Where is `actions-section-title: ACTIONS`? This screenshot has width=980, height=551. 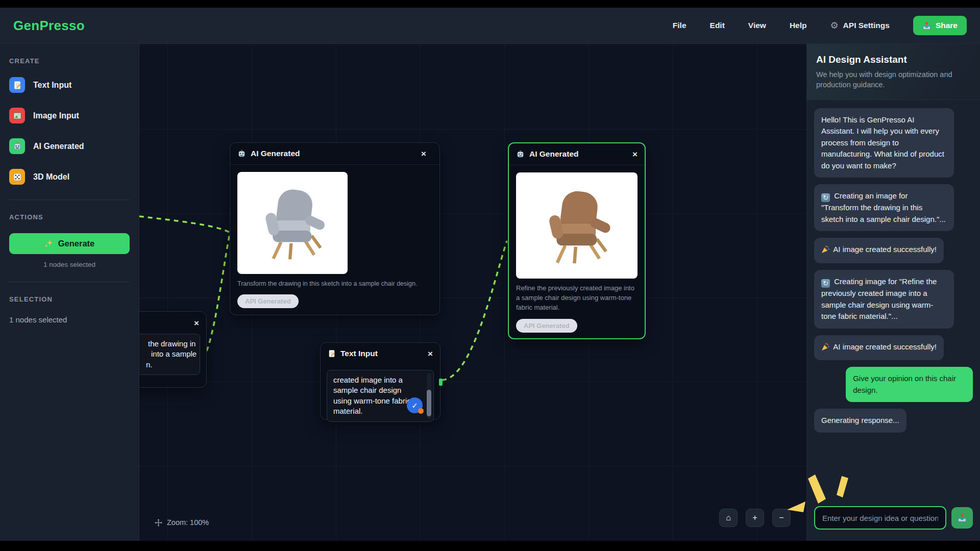 actions-section-title: ACTIONS is located at coordinates (69, 217).